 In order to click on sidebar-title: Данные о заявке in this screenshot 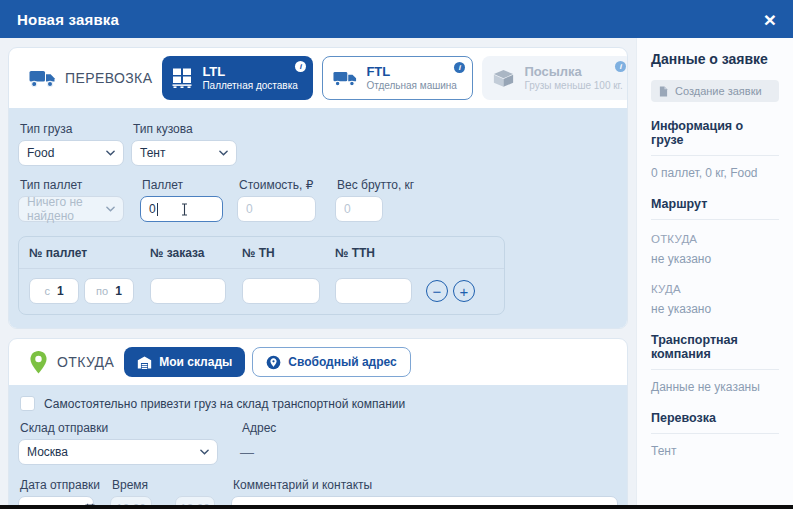, I will do `click(715, 59)`.